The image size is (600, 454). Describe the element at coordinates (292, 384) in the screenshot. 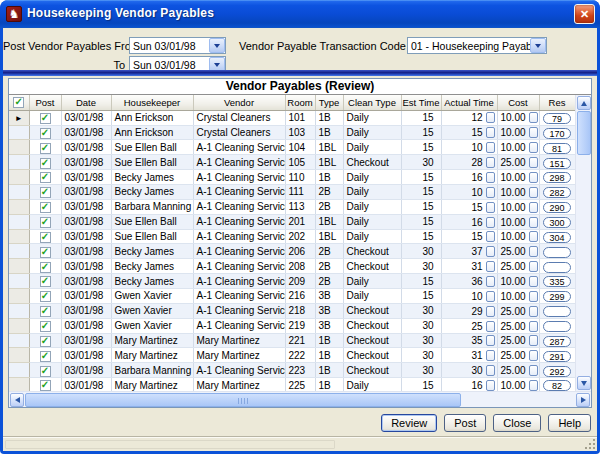

I see `table-row: ✓03/01/98Mary MartinezMary Martinez2251B…` at that location.